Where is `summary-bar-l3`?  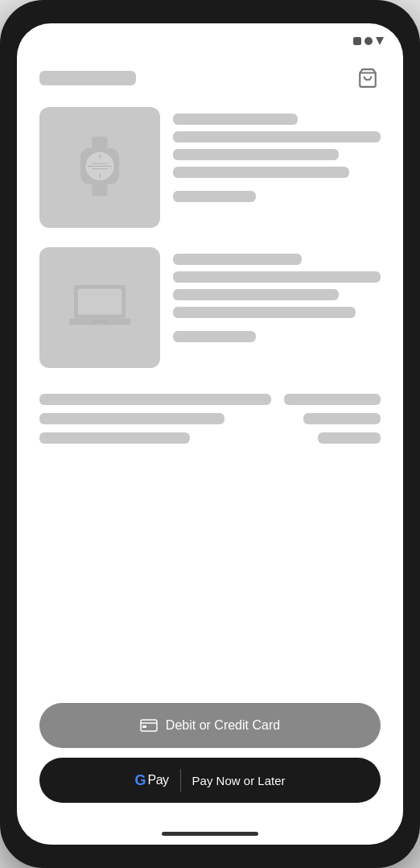
summary-bar-l3 is located at coordinates (114, 438).